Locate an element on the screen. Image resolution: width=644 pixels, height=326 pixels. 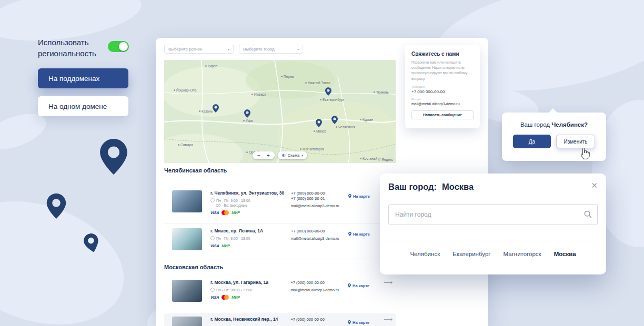
office-schedule: Пн - Пт: 08:00 - 21:00 is located at coordinates (235, 290).